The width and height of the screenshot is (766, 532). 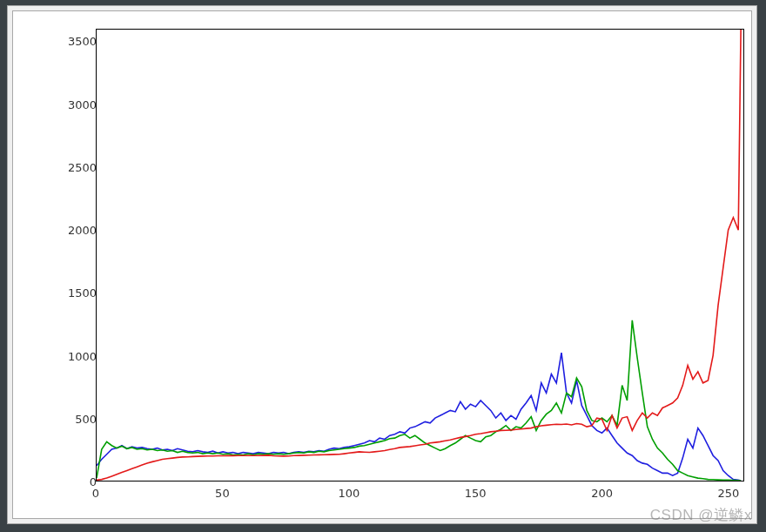 What do you see at coordinates (71, 230) in the screenshot?
I see `ytick-2000: 2000` at bounding box center [71, 230].